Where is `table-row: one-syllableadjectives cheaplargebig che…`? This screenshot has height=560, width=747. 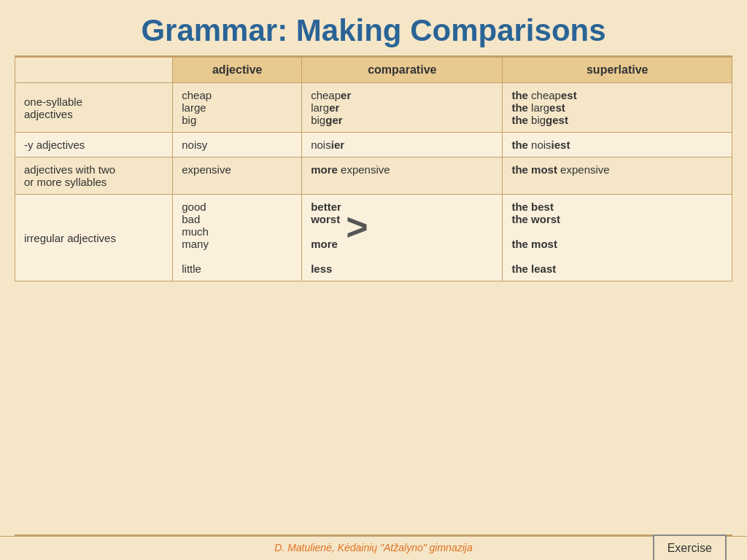 table-row: one-syllableadjectives cheaplargebig che… is located at coordinates (374, 108).